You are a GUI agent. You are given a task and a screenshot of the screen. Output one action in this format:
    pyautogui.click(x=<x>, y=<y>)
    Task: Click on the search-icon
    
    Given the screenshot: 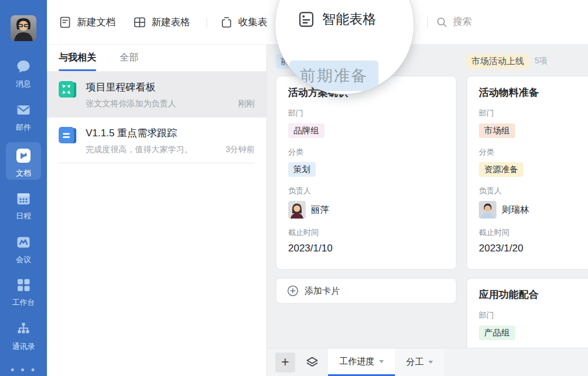 What is the action you would take?
    pyautogui.click(x=442, y=22)
    